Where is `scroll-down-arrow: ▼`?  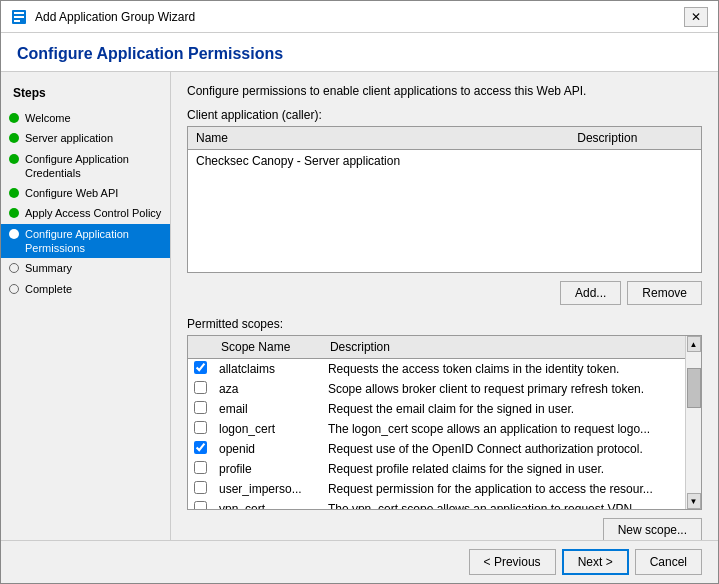 scroll-down-arrow: ▼ is located at coordinates (694, 501).